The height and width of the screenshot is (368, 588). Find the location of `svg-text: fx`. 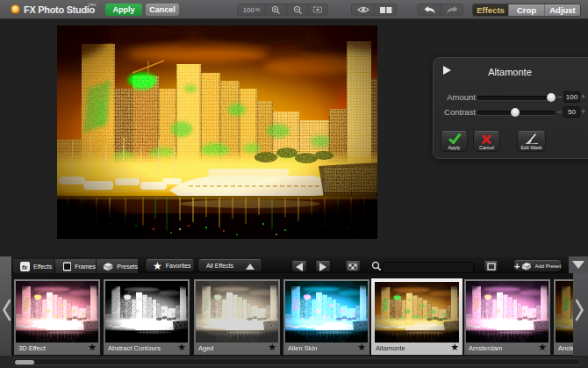

svg-text: fx is located at coordinates (25, 267).